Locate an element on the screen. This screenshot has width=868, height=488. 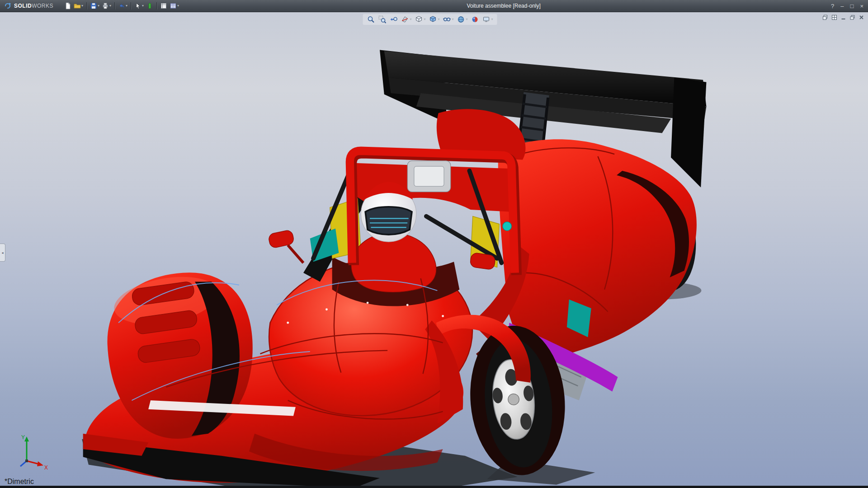
open-button: ▾ is located at coordinates (79, 6).